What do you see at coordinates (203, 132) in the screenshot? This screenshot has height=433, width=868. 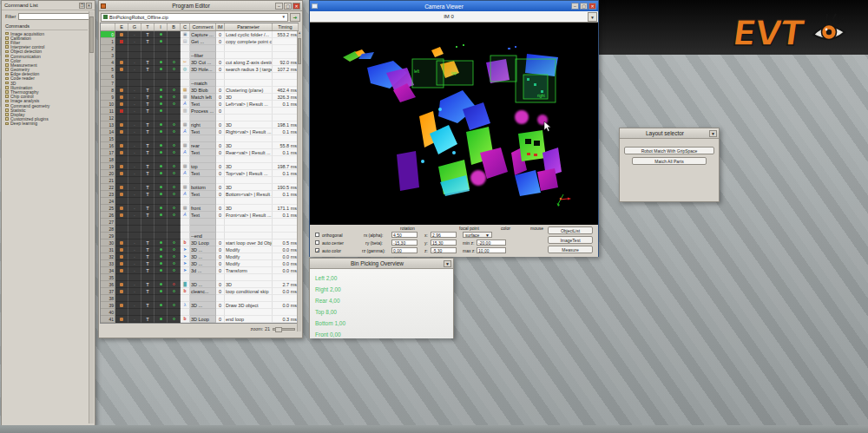 I see `comment-cell: Text` at bounding box center [203, 132].